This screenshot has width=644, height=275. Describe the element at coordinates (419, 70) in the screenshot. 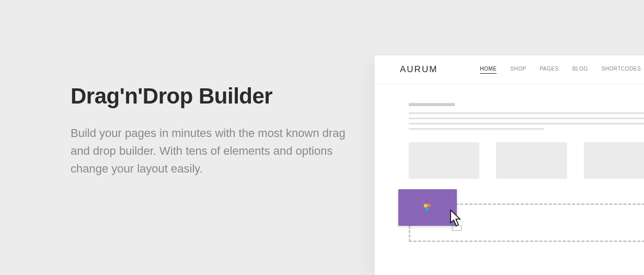

I see `logo: AURUM` at that location.